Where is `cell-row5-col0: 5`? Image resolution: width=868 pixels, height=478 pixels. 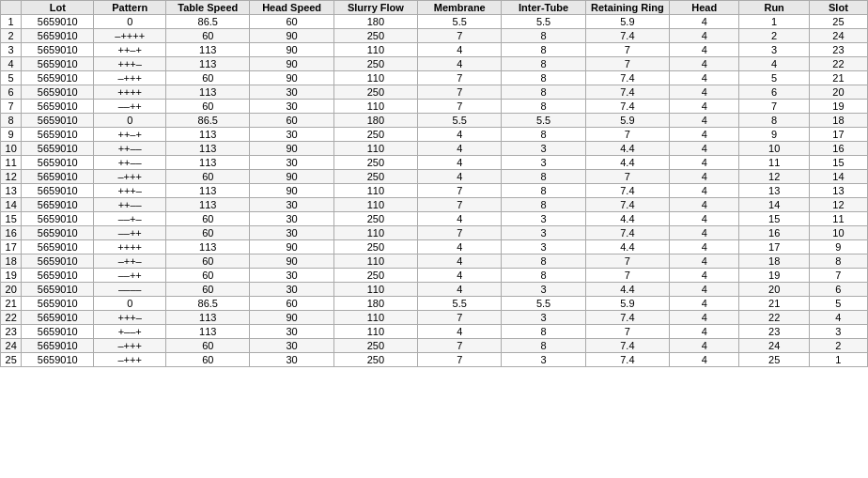
cell-row5-col0: 5 is located at coordinates (11, 79).